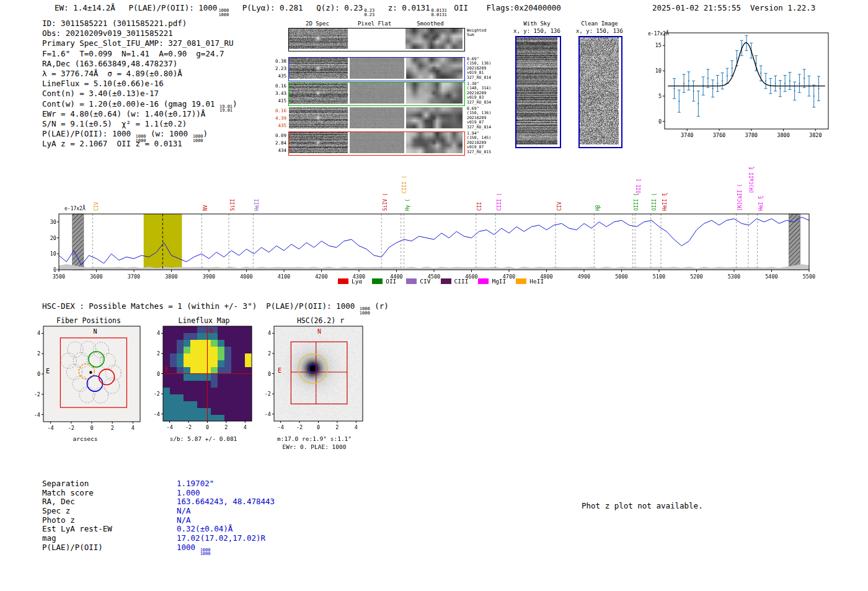 The height and width of the screenshot is (591, 868). What do you see at coordinates (314, 447) in the screenshot?
I see `hsc-caption-2: EWr: 0. PLAE: 1000` at bounding box center [314, 447].